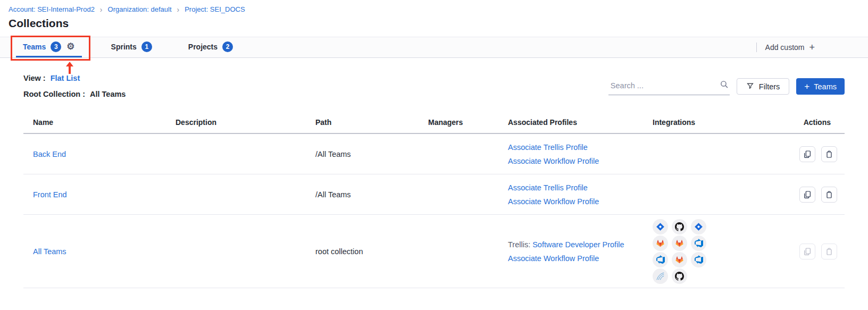  What do you see at coordinates (65, 78) in the screenshot?
I see `view-flat-list-link: Flat List` at bounding box center [65, 78].